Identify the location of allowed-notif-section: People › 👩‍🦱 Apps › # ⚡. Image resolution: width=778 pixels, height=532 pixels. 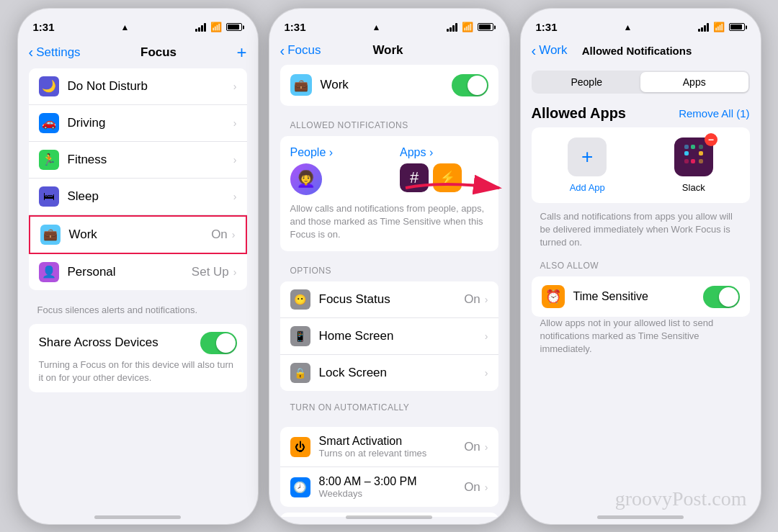
(389, 194).